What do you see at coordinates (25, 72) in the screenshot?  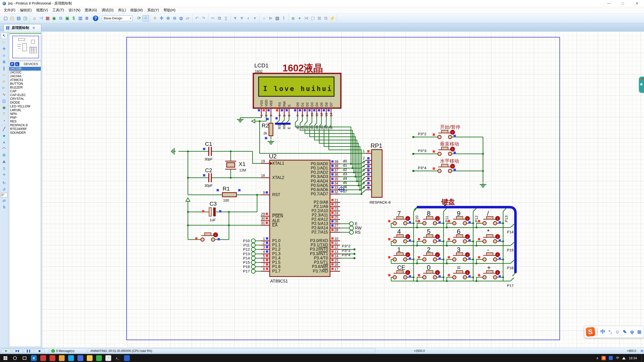 I see `device-item-24c02c: 24C02C` at bounding box center [25, 72].